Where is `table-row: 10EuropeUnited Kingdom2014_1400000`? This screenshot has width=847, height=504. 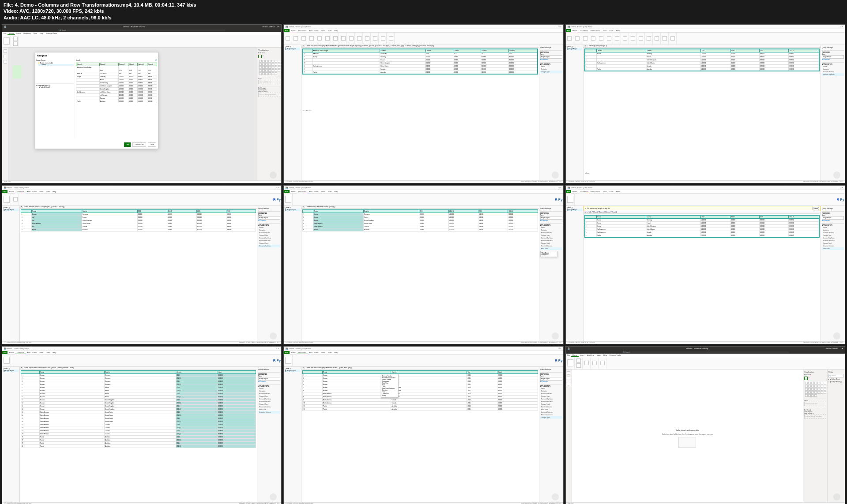 table-row: 10EuropeUnited Kingdom2014_1400000 is located at coordinates (139, 403).